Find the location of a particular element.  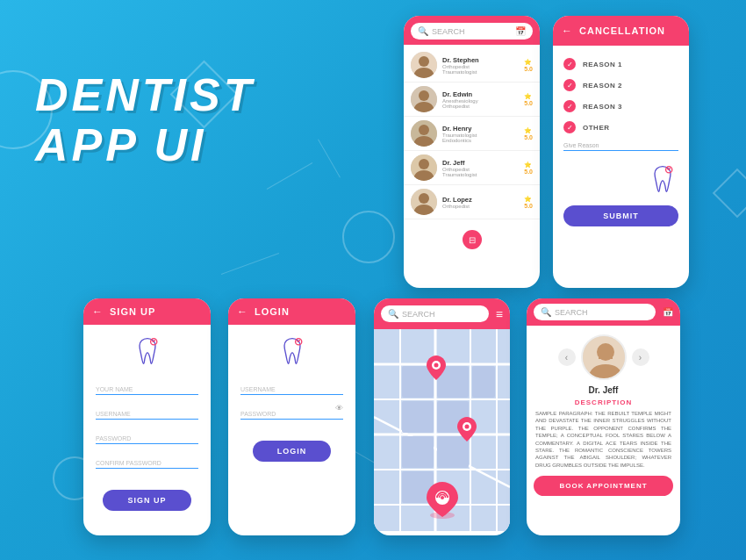

next-doctor-button: › is located at coordinates (641, 357).